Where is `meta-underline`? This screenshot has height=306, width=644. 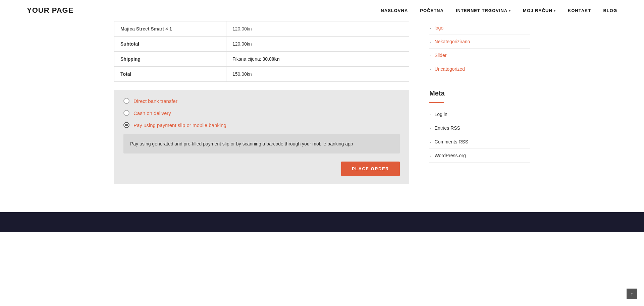
meta-underline is located at coordinates (437, 103).